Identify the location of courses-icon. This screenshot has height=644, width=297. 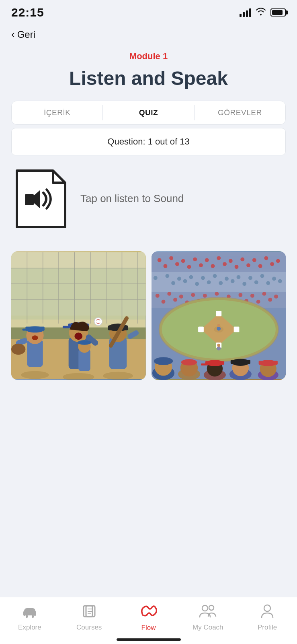
(89, 613).